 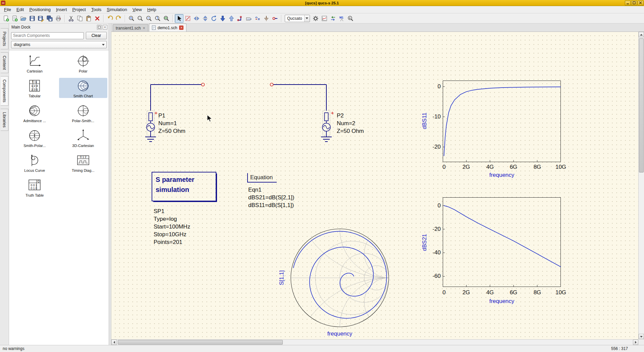 What do you see at coordinates (59, 36) in the screenshot?
I see `search-row: Clear` at bounding box center [59, 36].